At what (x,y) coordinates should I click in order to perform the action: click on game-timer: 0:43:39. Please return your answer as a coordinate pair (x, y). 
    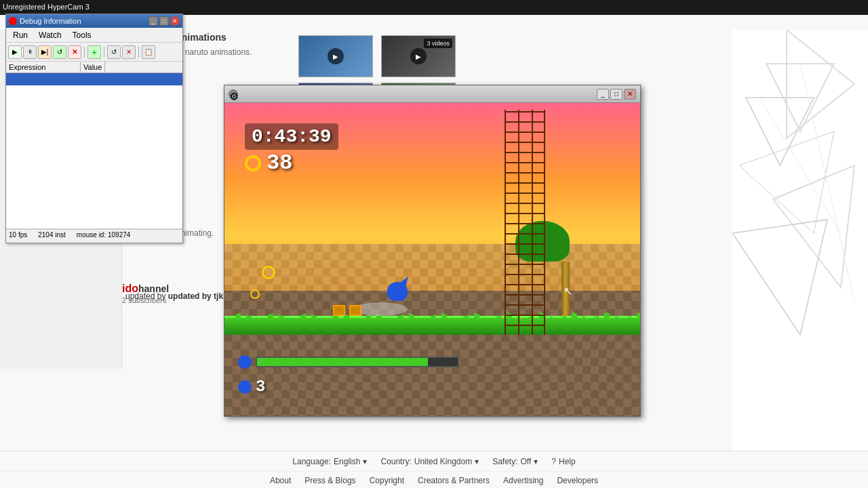
    Looking at the image, I should click on (292, 137).